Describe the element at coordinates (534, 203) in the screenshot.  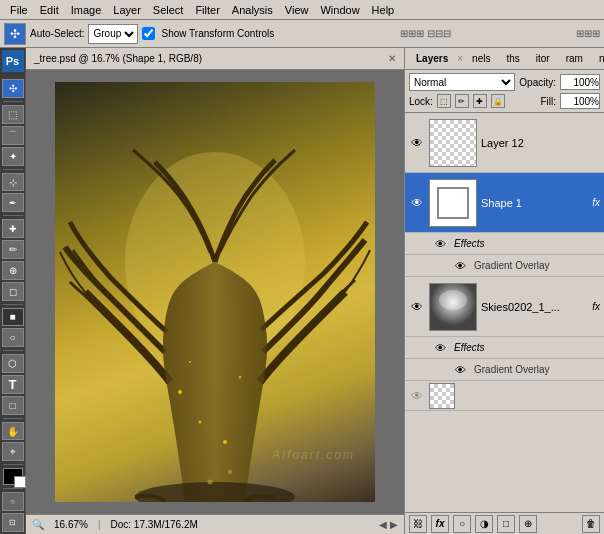
I see `layer-name-shape1: Shape 1` at that location.